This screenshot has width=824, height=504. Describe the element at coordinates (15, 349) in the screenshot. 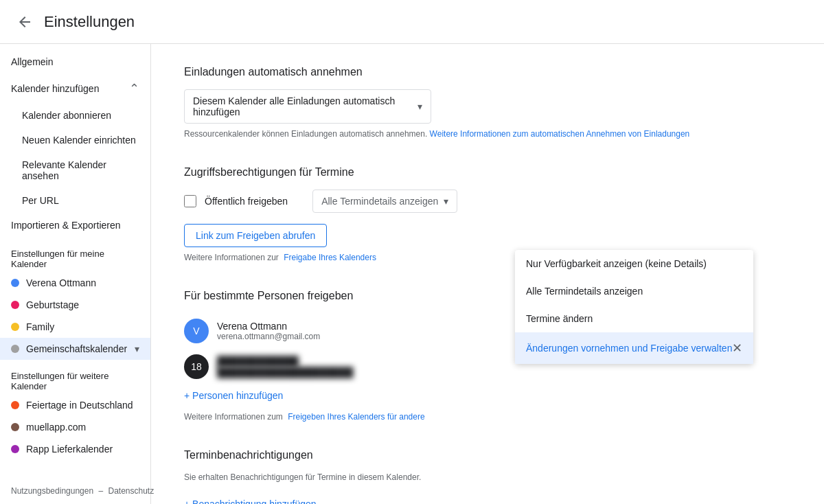

I see `color-dot-grey` at that location.